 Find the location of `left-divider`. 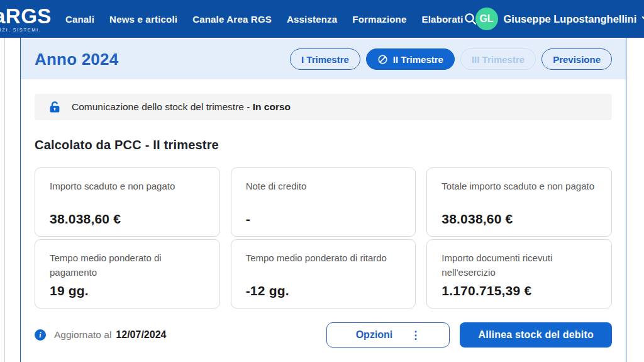

left-divider is located at coordinates (5, 200).